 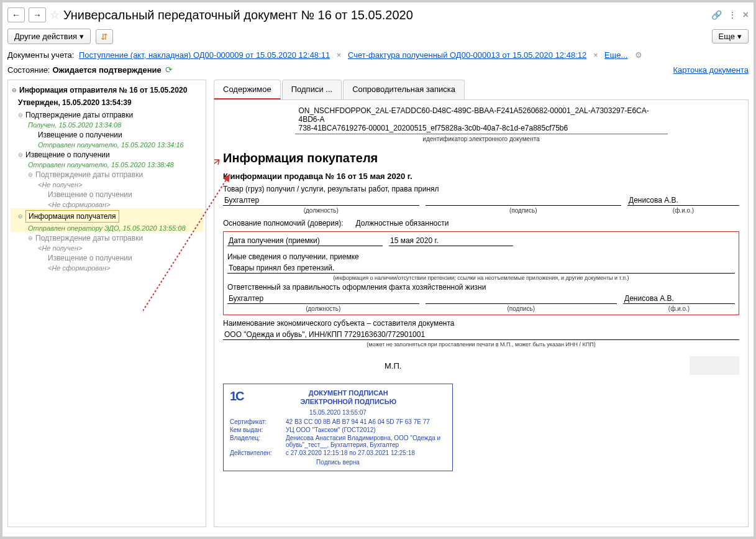 I want to click on remove-doc-2: ×, so click(x=596, y=55).